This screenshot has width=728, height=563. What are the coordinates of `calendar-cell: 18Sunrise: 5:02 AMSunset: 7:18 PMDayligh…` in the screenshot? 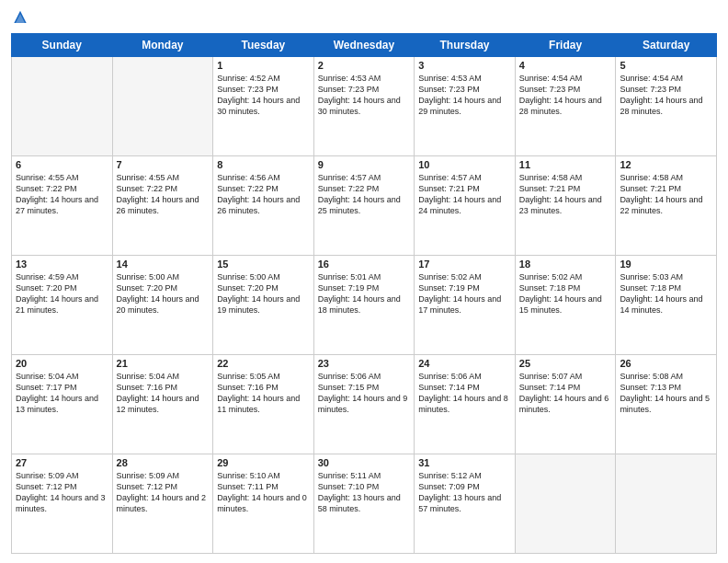 It's located at (565, 305).